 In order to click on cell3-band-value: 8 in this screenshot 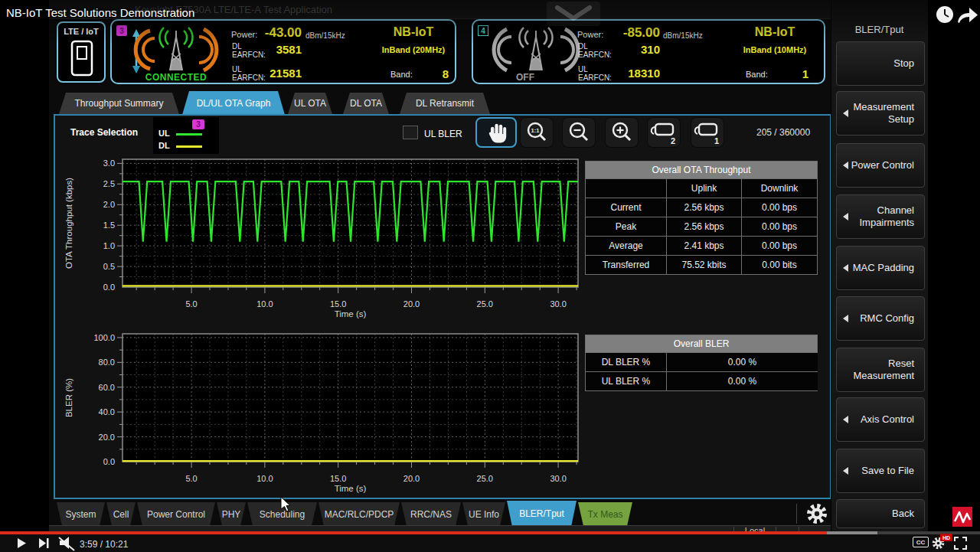, I will do `click(438, 73)`.